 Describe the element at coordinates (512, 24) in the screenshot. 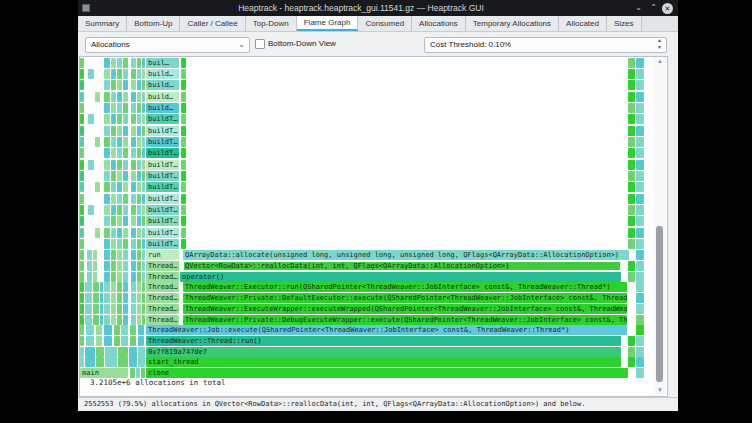

I see `tab-temporary-allocations: Temporary Allocations` at that location.